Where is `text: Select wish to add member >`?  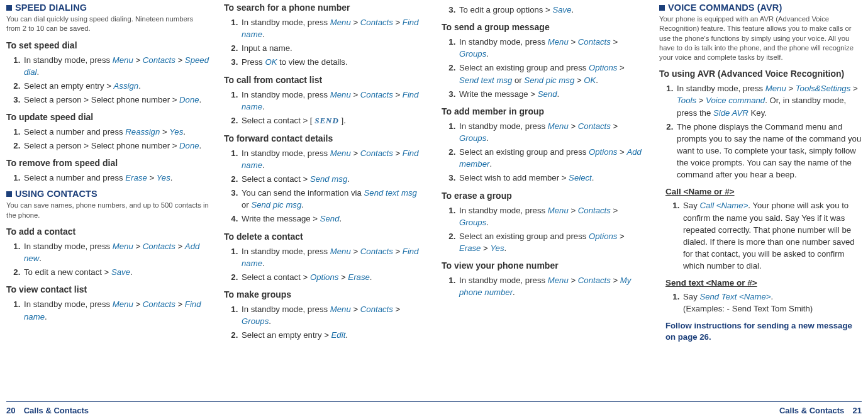
text: Select wish to add member > is located at coordinates (514, 177).